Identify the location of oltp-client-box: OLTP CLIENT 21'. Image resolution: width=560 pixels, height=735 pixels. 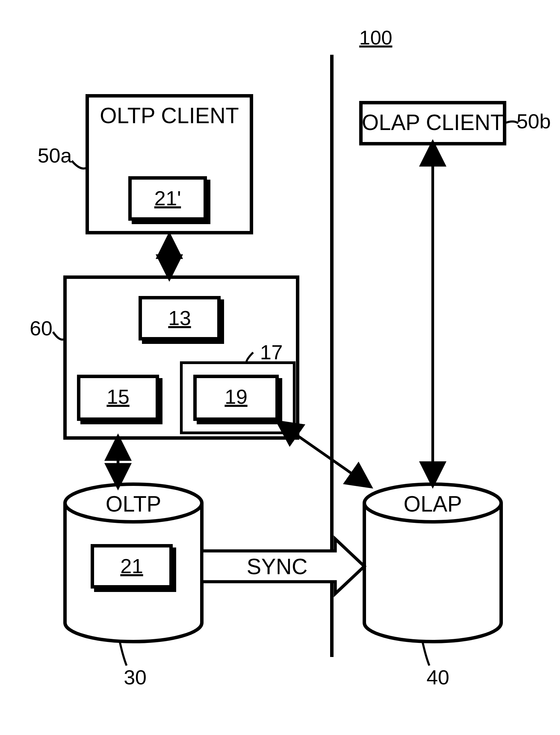
(169, 164).